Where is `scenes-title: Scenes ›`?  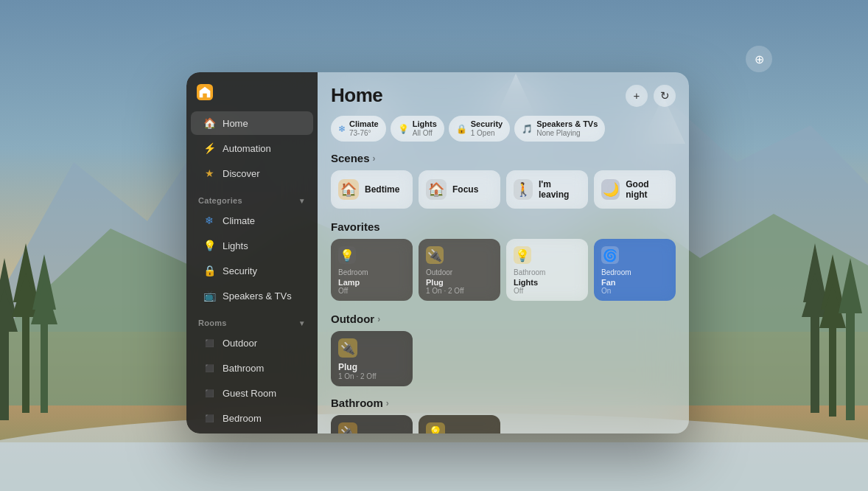
scenes-title: Scenes › is located at coordinates (503, 158).